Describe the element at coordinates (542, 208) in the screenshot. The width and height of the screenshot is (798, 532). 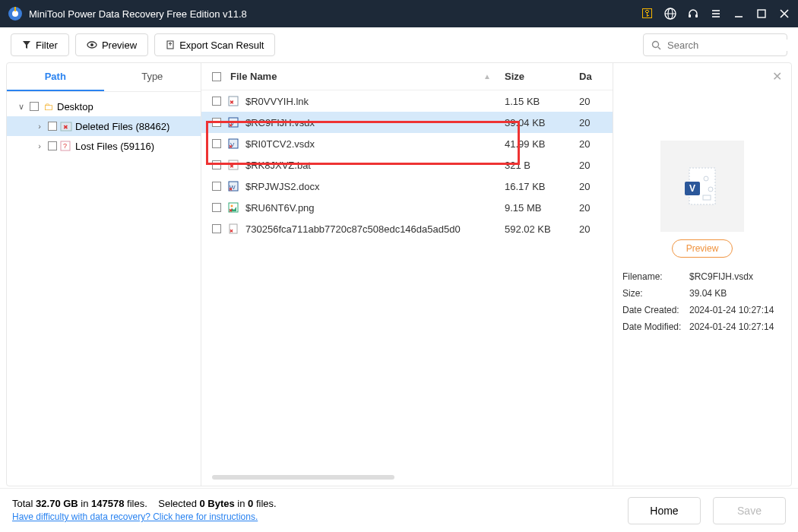
I see `file-size: 9.15 MB` at that location.